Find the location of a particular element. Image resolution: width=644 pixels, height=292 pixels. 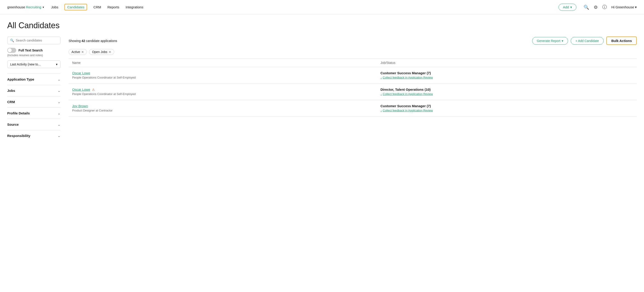

arrow-down-0: ↓ is located at coordinates (381, 78).